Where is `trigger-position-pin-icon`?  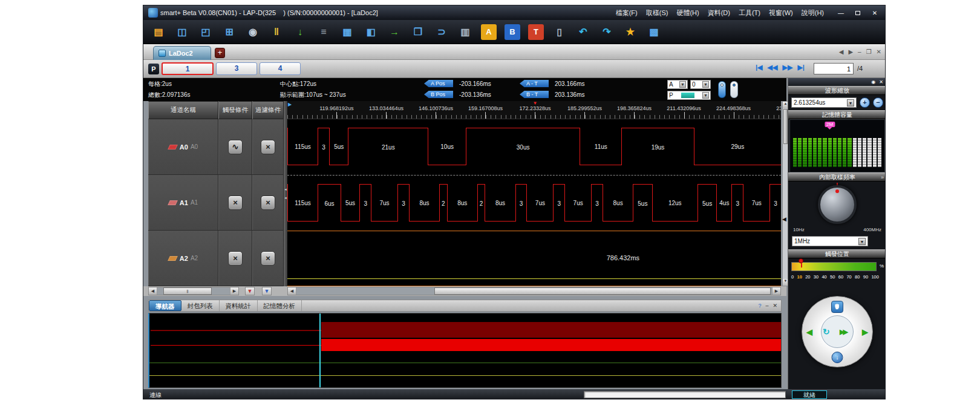
trigger-position-pin-icon is located at coordinates (801, 261).